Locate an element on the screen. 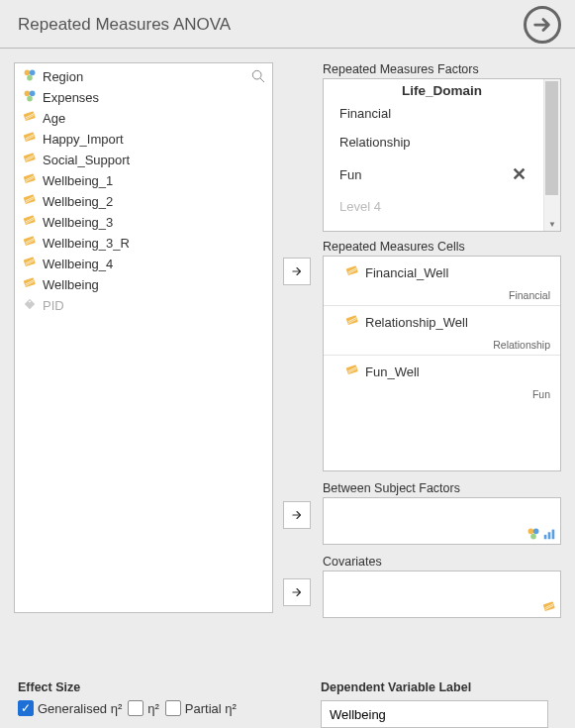 Image resolution: width=575 pixels, height=728 pixels. cell-row: Relationship_WellRelationship is located at coordinates (441, 331).